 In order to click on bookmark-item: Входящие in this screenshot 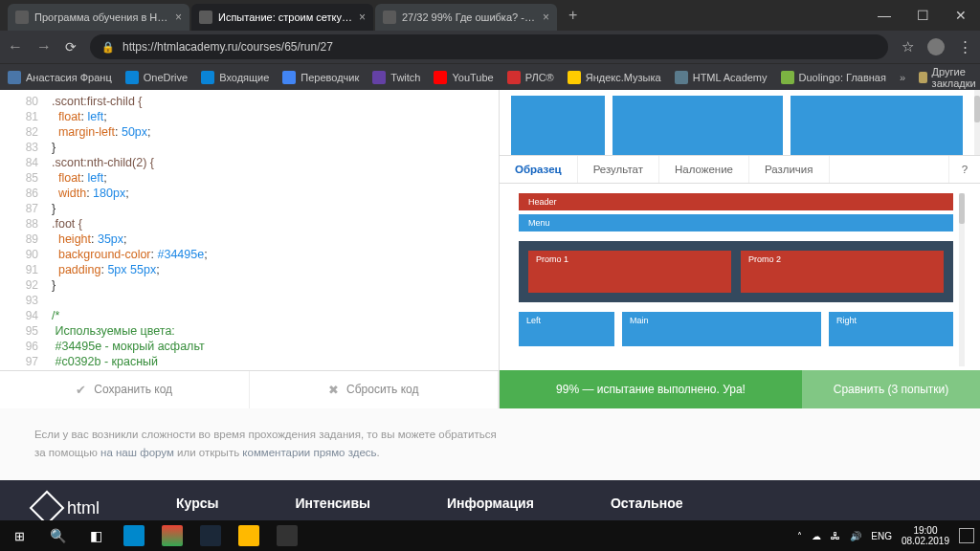, I will do `click(235, 77)`.